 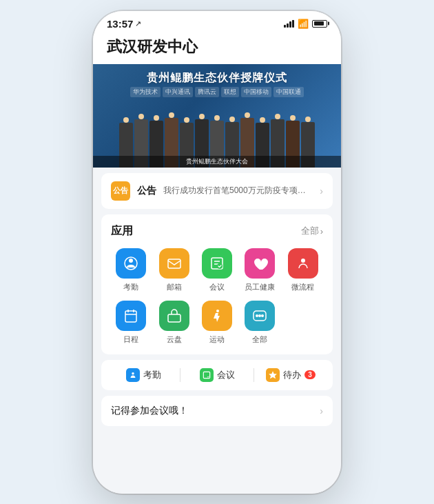 I want to click on announcement-text: 我行成功发行首笔5000万元防疫专项元防疫..., so click(x=238, y=190).